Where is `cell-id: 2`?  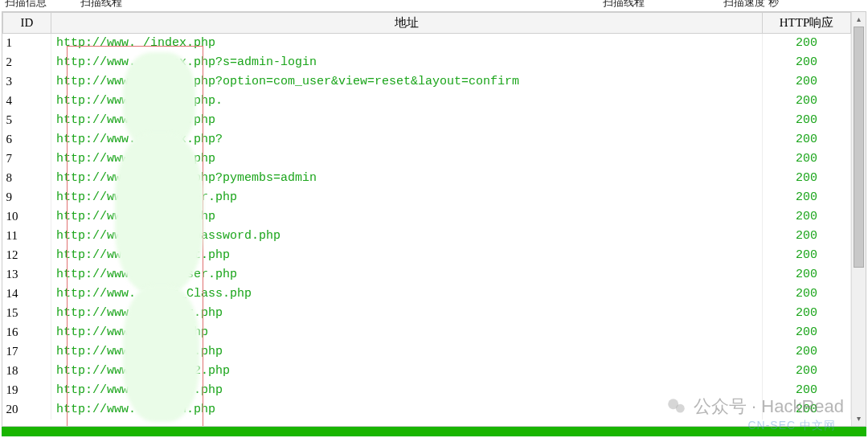
cell-id: 2 is located at coordinates (27, 63).